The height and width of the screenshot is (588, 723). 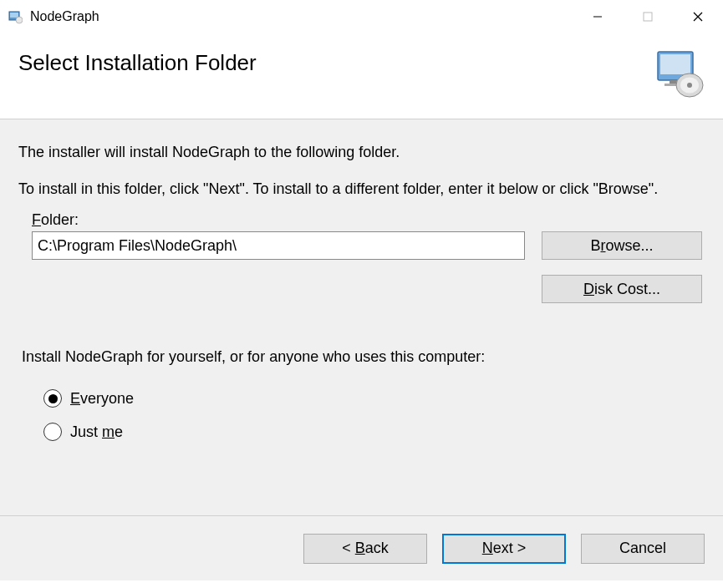 I want to click on radio-everyone-label: Everyone, so click(x=102, y=399).